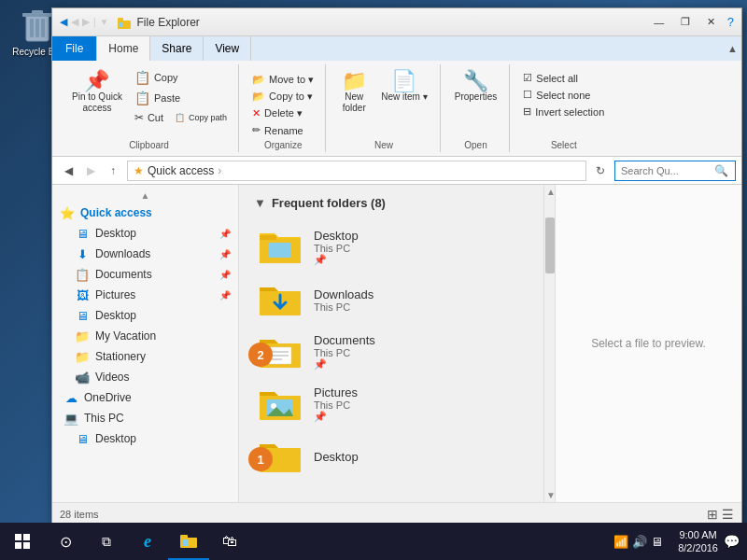  I want to click on tray-display-icon: 🖥, so click(657, 541).